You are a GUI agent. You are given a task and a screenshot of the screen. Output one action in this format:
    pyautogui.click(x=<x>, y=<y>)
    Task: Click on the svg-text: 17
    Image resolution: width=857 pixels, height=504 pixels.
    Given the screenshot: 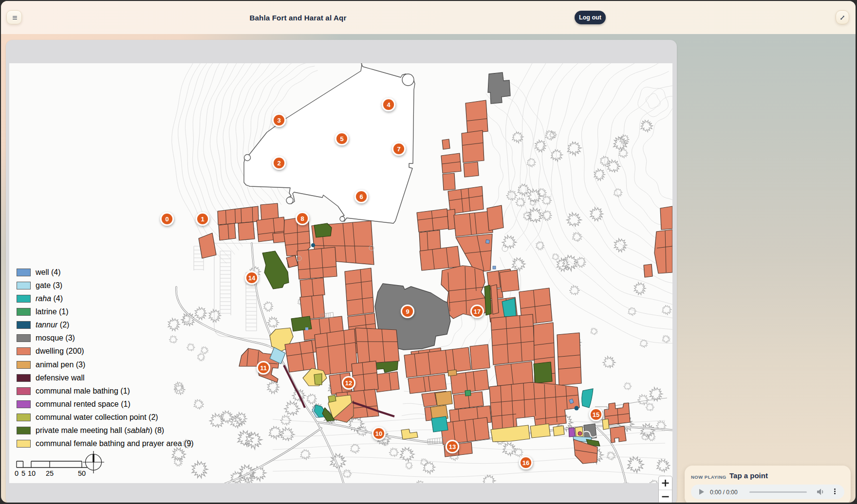 What is the action you would take?
    pyautogui.click(x=477, y=311)
    